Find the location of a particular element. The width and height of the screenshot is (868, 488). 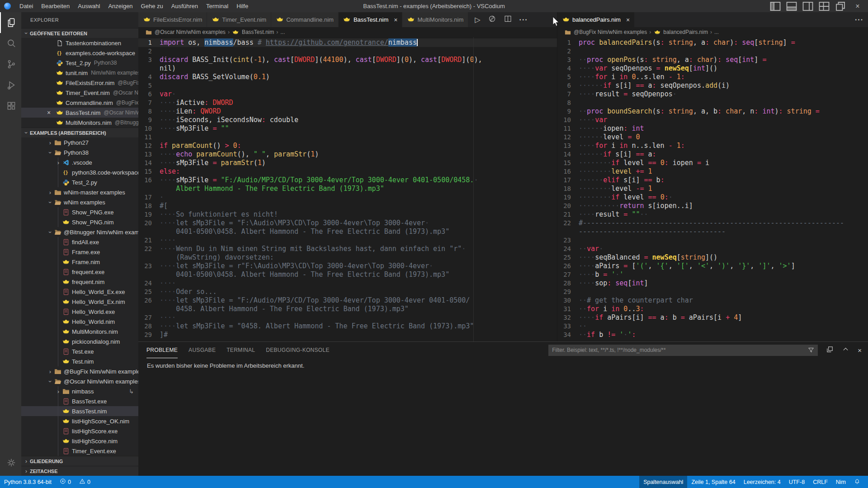

open-editor-timer-event-nim: Timer_Event.nim@Oscar Nim/wNi... is located at coordinates (80, 93).